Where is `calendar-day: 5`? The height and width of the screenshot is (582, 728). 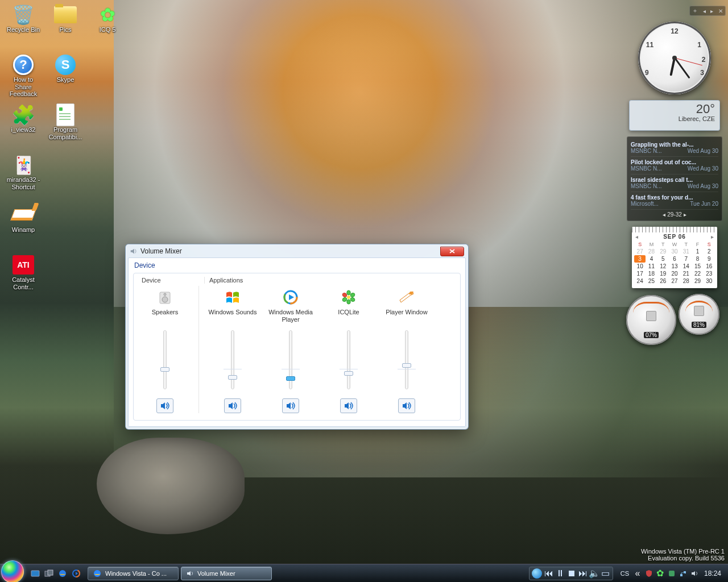 calendar-day: 5 is located at coordinates (663, 259).